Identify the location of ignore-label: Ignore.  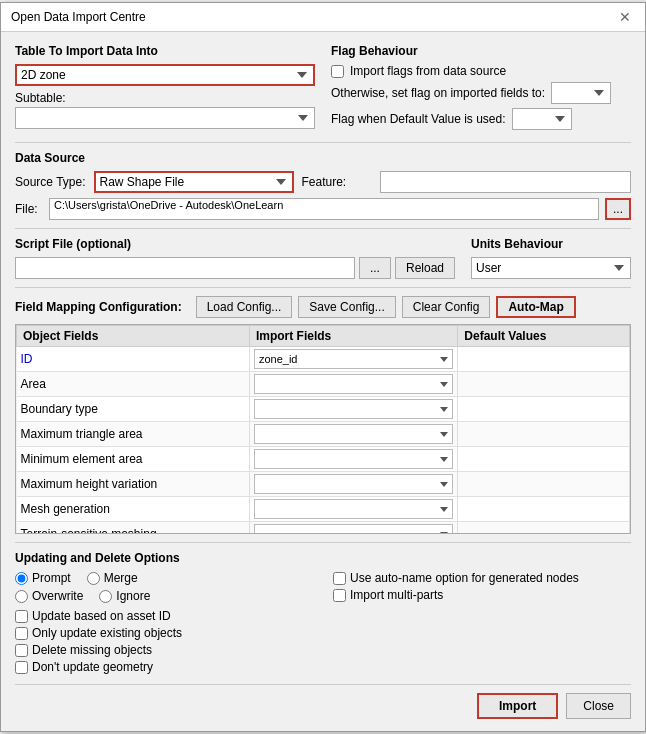
(133, 596).